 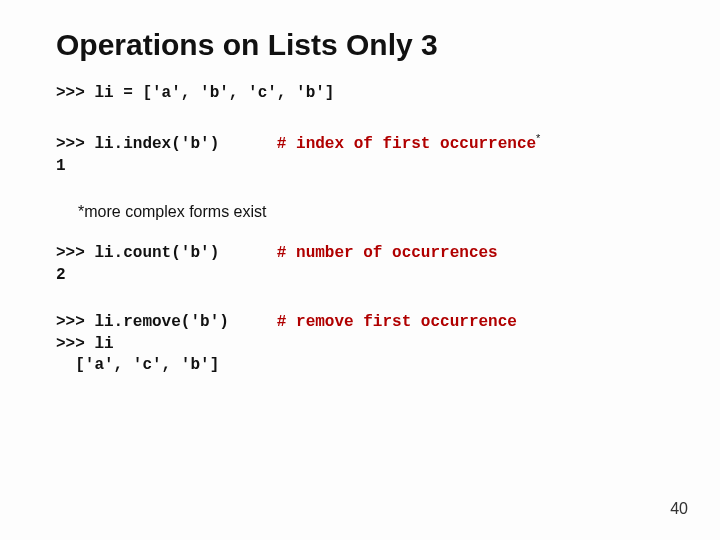 What do you see at coordinates (138, 253) in the screenshot?
I see `code-line: >>> li.count('b')` at bounding box center [138, 253].